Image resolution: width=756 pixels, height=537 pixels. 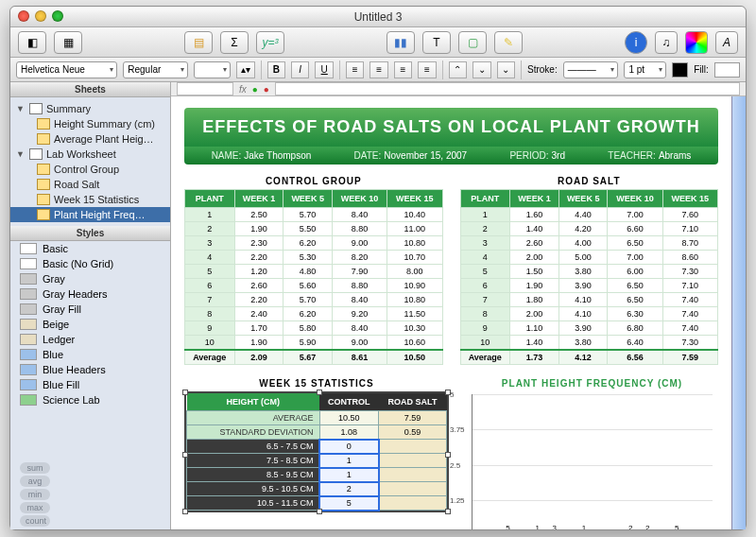 What do you see at coordinates (535, 244) in the screenshot?
I see `cell: 2.60` at bounding box center [535, 244].